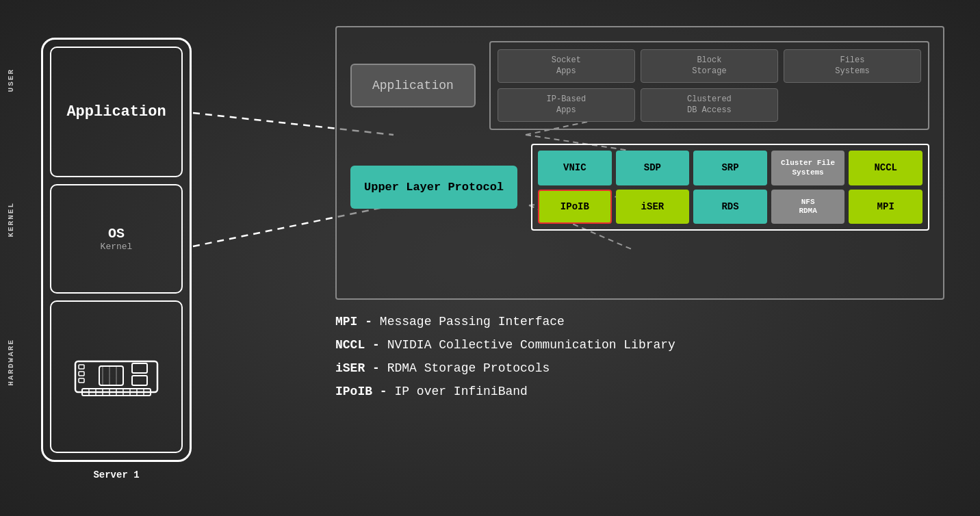 The height and width of the screenshot is (516, 980). What do you see at coordinates (116, 234) in the screenshot?
I see `os-label: OS` at bounding box center [116, 234].